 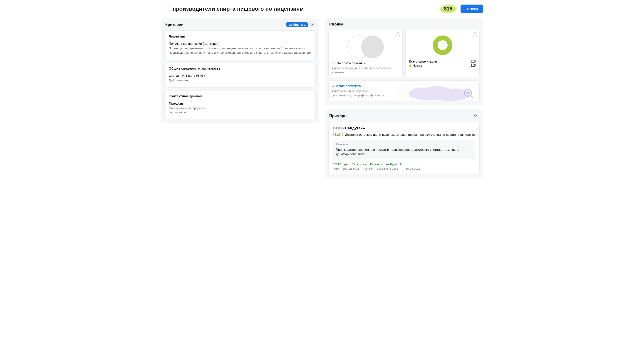 I want to click on arrow-right-icon: →, so click(x=364, y=86).